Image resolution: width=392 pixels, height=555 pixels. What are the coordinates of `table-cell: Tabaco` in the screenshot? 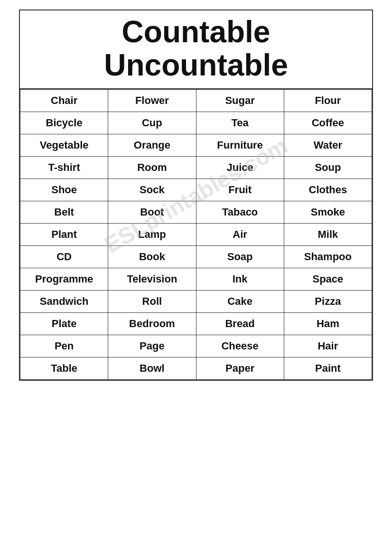 It's located at (240, 212).